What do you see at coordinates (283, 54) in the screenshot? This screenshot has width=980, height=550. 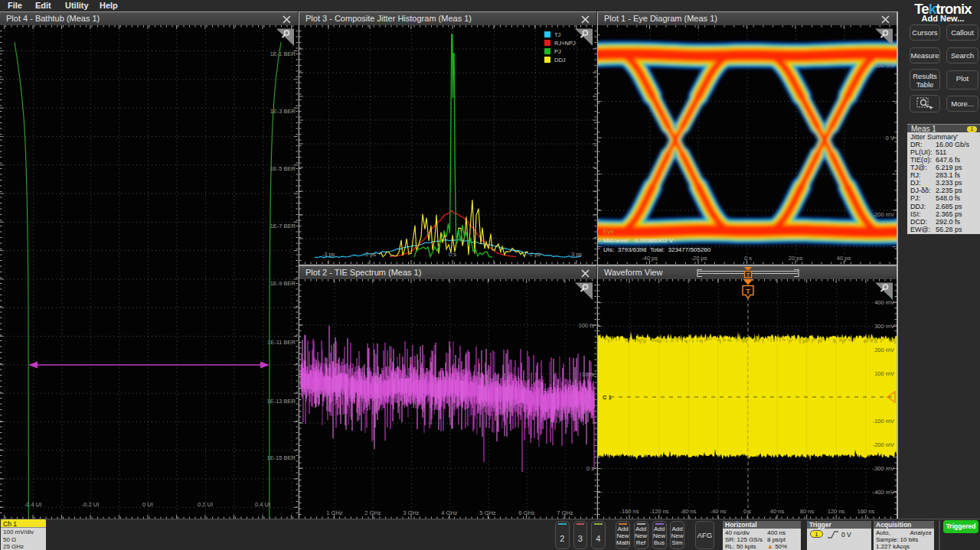 I see `svg-text: 1E-1 BER` at bounding box center [283, 54].